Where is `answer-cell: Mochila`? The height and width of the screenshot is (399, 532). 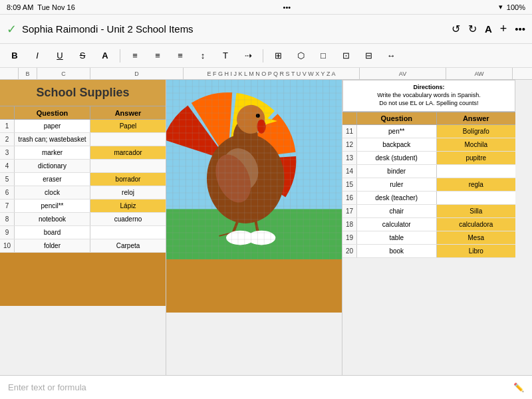 answer-cell: Mochila is located at coordinates (476, 145).